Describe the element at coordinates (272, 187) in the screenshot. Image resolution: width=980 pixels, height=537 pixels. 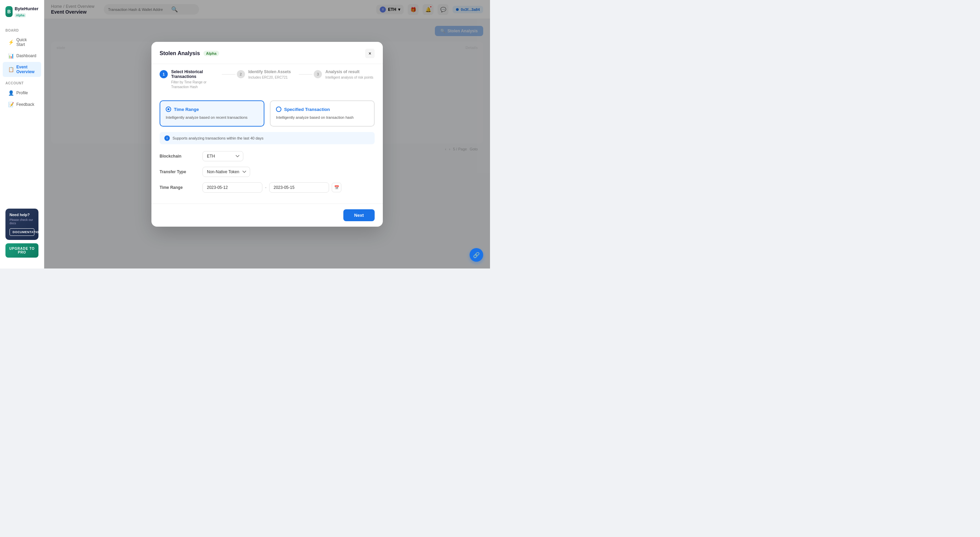
I see `date-range: - 📅` at that location.